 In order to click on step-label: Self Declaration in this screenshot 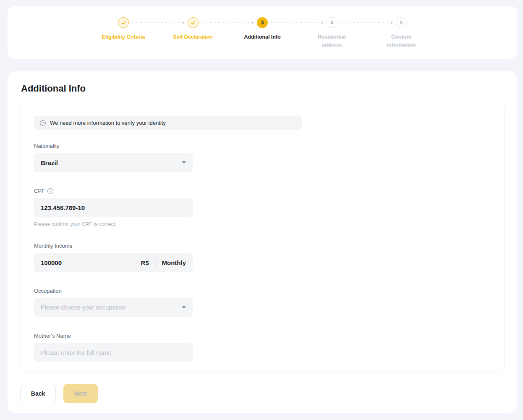, I will do `click(193, 37)`.